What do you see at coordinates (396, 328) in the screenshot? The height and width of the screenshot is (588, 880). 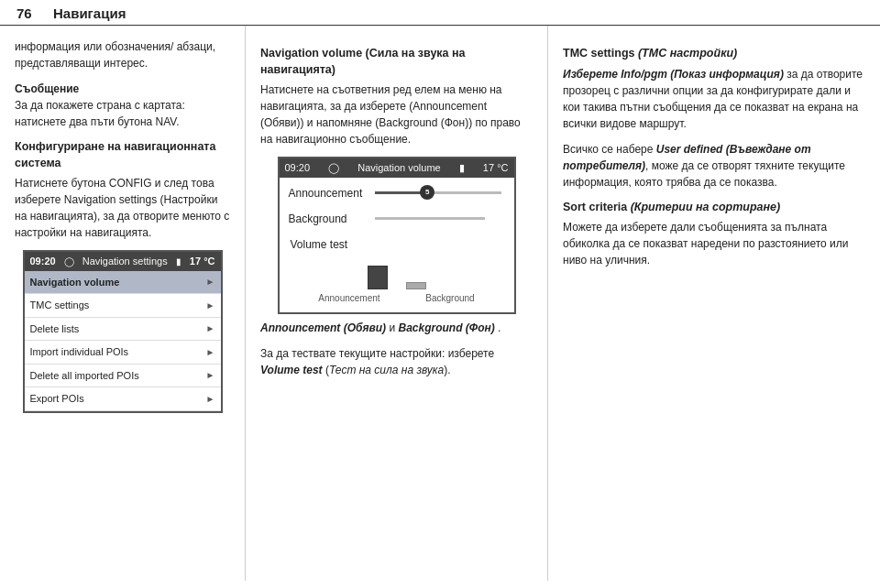 I see `mid-para2: Announcement (Обяви) и Background (Фон) …` at bounding box center [396, 328].